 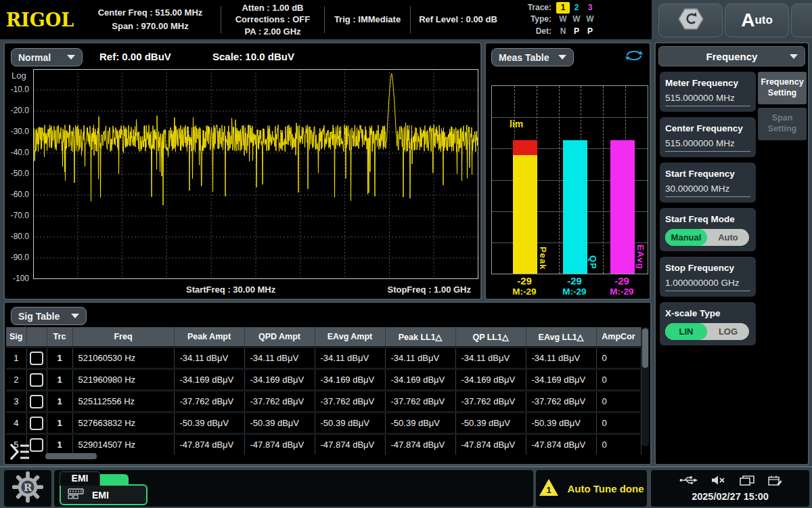 I want to click on row-amplitude: -50.39 dBμV, so click(x=491, y=423).